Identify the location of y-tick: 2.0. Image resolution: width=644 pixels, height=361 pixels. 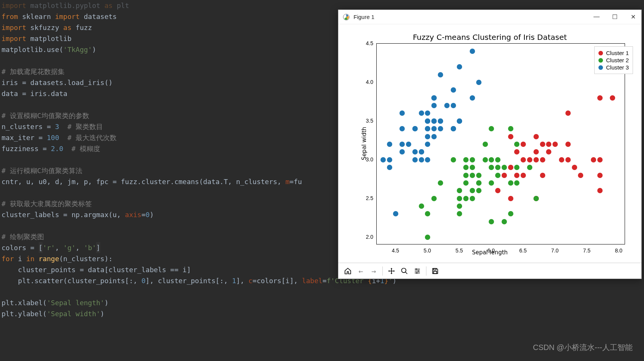
(366, 237).